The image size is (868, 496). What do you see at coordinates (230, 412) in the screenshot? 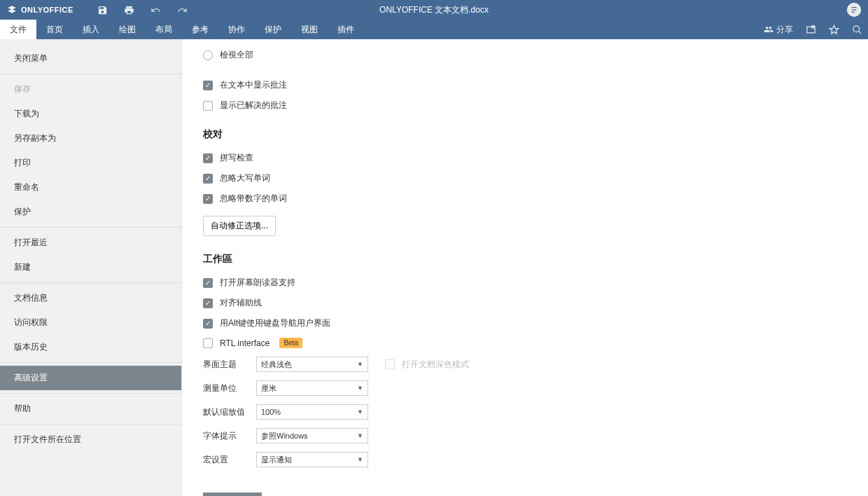
I see `label-zoom: 默认缩放值` at bounding box center [230, 412].